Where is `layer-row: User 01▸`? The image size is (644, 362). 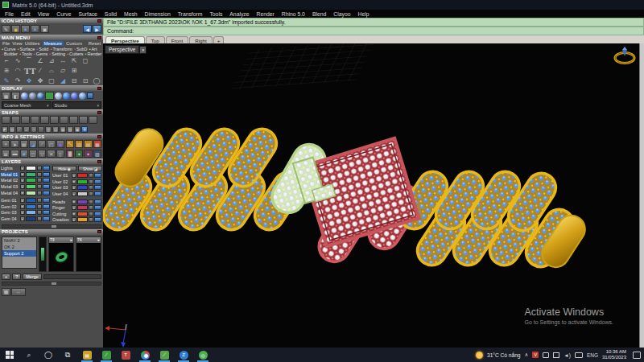 layer-row: User 01▸ is located at coordinates (77, 175).